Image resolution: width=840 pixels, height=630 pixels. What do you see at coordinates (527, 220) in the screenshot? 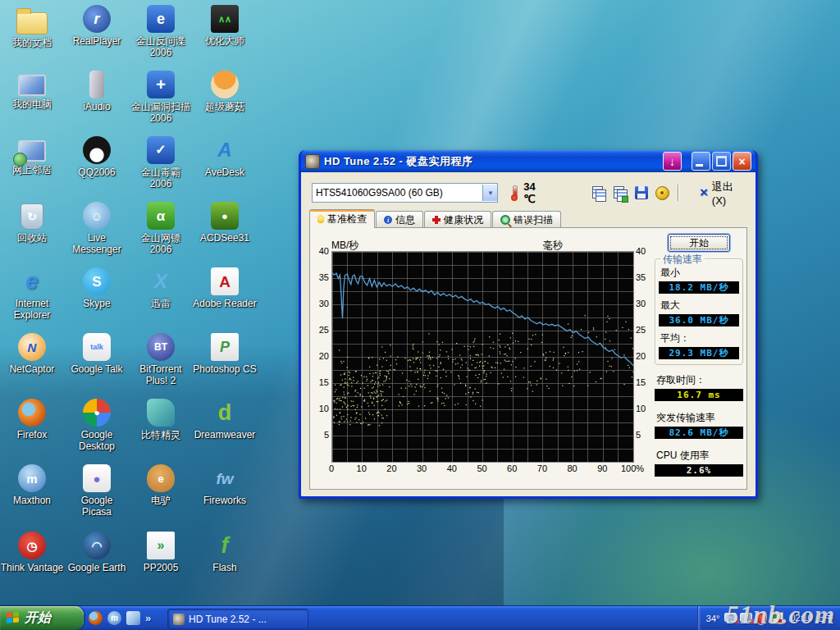
I see `tab-错误扫描: 错误扫描` at bounding box center [527, 220].